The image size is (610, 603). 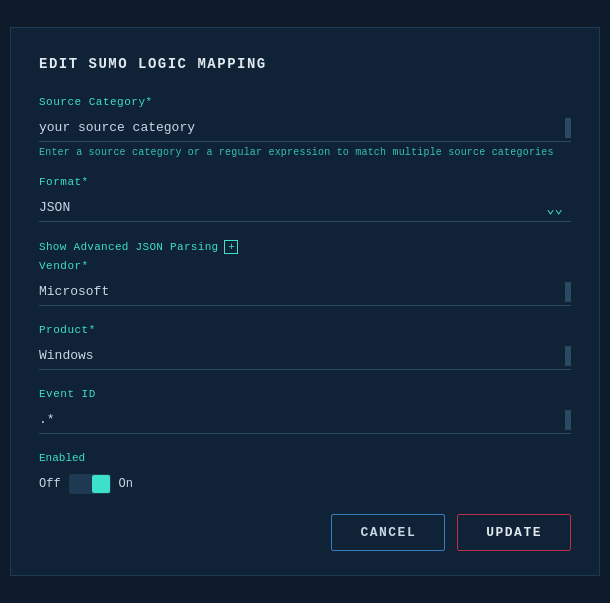 What do you see at coordinates (305, 128) in the screenshot?
I see `source-category-input` at bounding box center [305, 128].